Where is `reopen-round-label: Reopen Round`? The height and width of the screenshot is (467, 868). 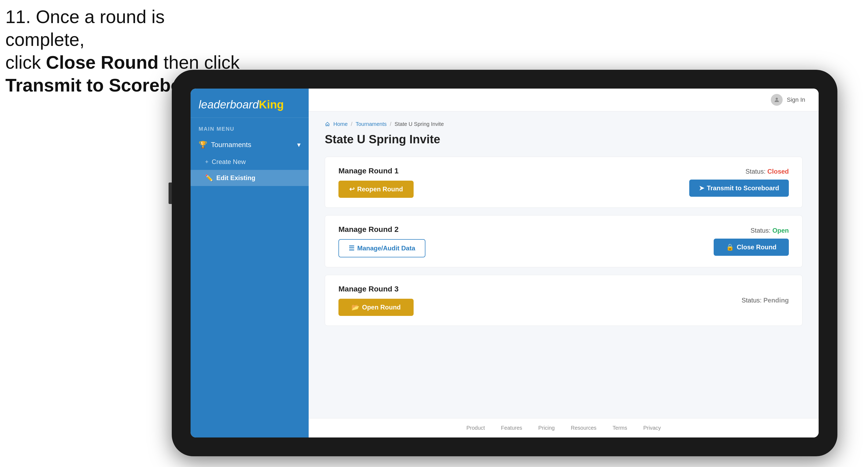
reopen-round-label: Reopen Round is located at coordinates (380, 189).